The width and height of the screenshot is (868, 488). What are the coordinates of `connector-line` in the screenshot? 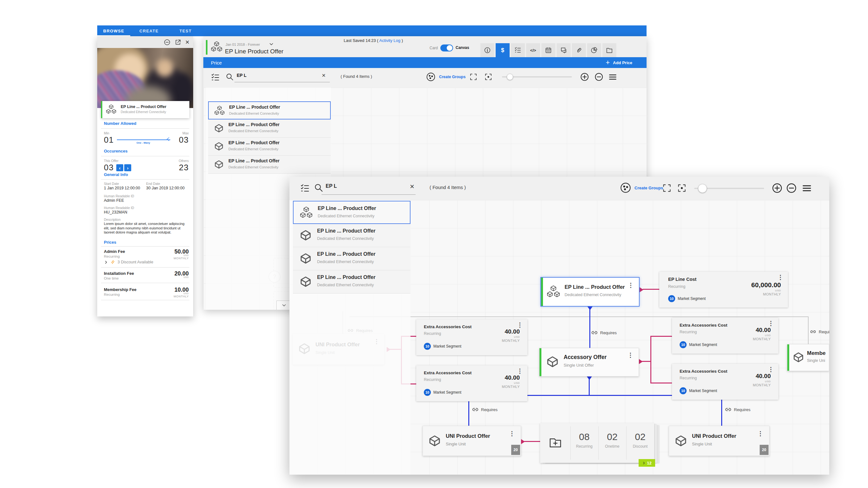 It's located at (647, 361).